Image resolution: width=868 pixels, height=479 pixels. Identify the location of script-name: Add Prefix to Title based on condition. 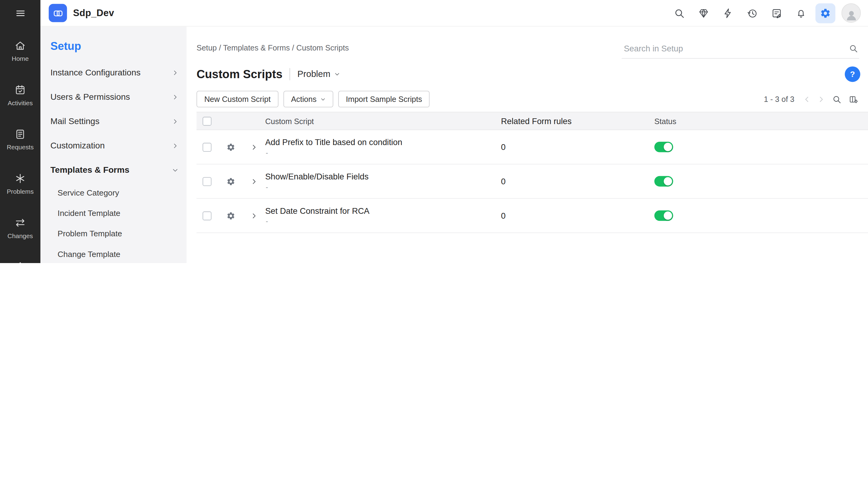
(383, 142).